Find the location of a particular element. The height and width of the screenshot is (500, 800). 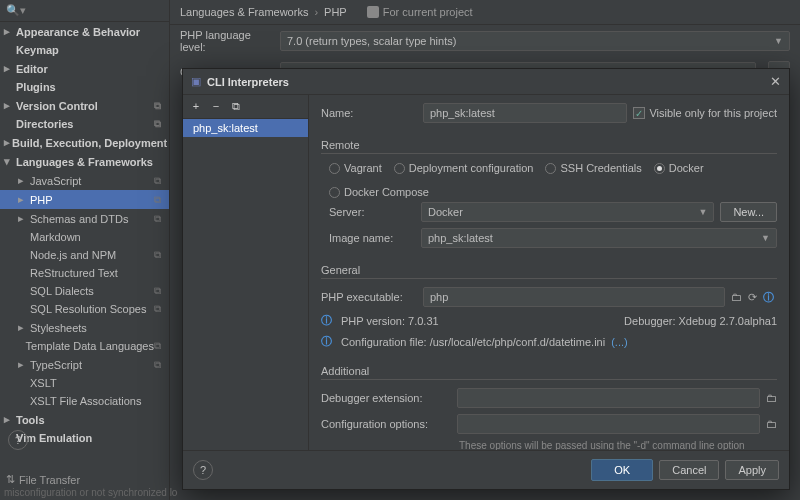

sidebar-item-schemas-and-dtds: ▸Schemas and DTDs⧉ is located at coordinates (84, 218).